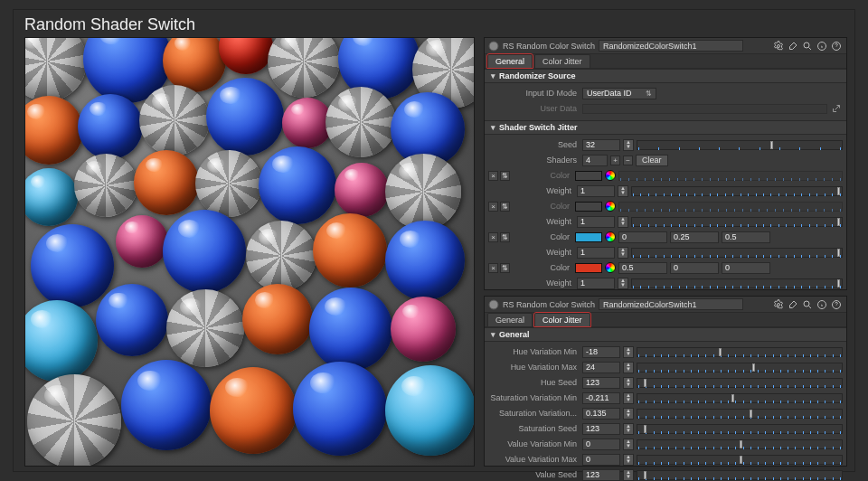  I want to click on param-label: Hue Variation Min, so click(535, 352).